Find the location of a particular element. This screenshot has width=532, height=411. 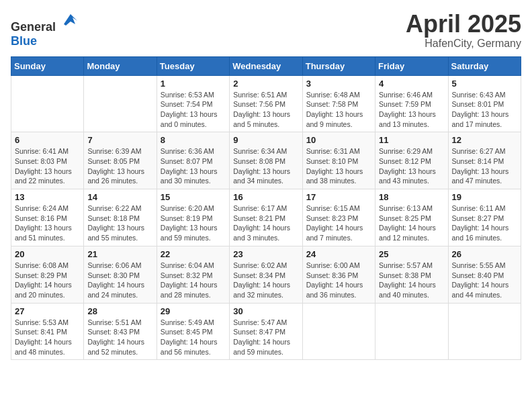

calendar-cell: 6Sunrise: 6:41 AMSunset: 8:03 PMDaylight… is located at coordinates (48, 161).